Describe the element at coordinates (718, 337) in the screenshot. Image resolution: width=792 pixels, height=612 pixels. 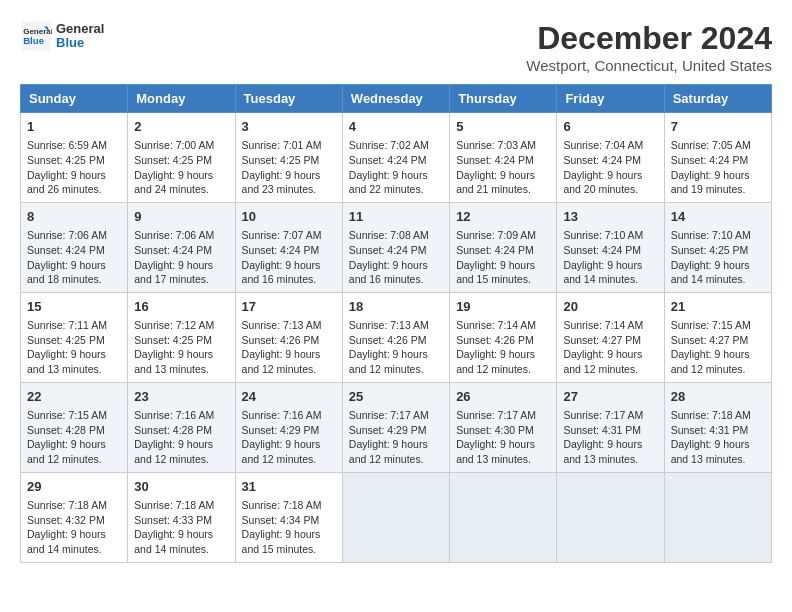
I see `calendar-day-cell: 21Sunrise: 7:15 AMSunset: 4:27 PMDayligh…` at that location.